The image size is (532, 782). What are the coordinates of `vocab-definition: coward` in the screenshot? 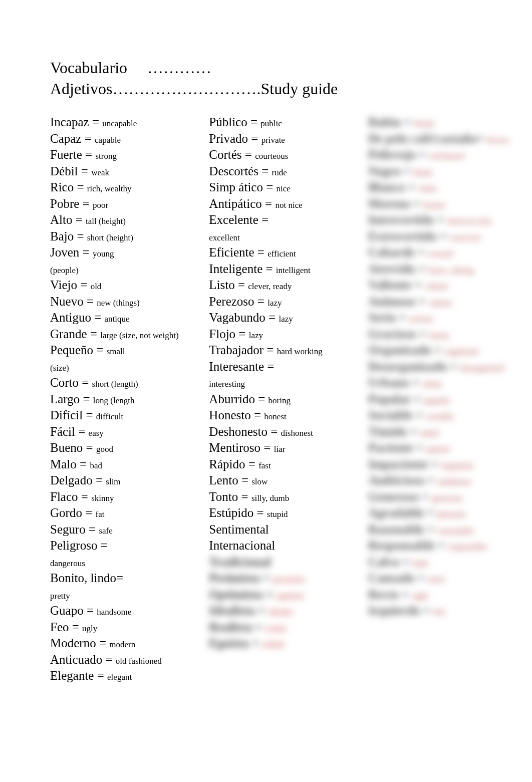 It's located at (440, 253).